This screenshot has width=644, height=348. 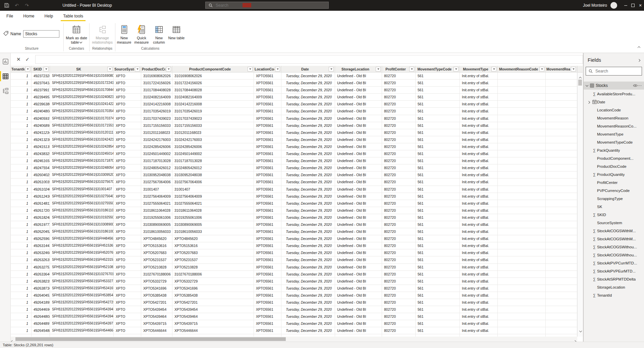 What do you see at coordinates (633, 5) in the screenshot?
I see `maximize-button` at bounding box center [633, 5].